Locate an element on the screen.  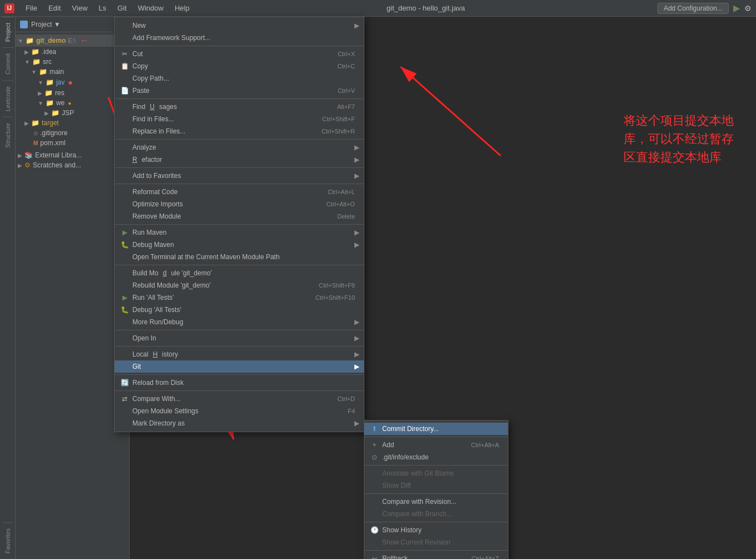
git-compare-revision: Compare with Revision... is located at coordinates (436, 502).